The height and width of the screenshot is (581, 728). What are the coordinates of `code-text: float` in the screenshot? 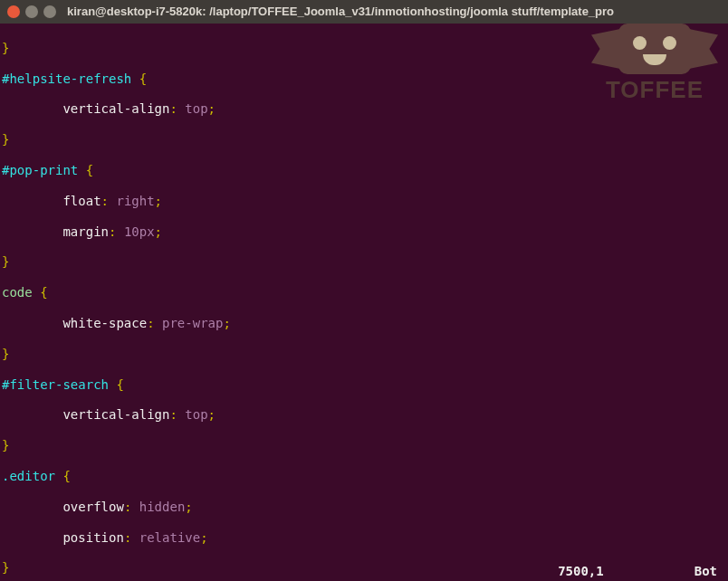 It's located at (81, 201).